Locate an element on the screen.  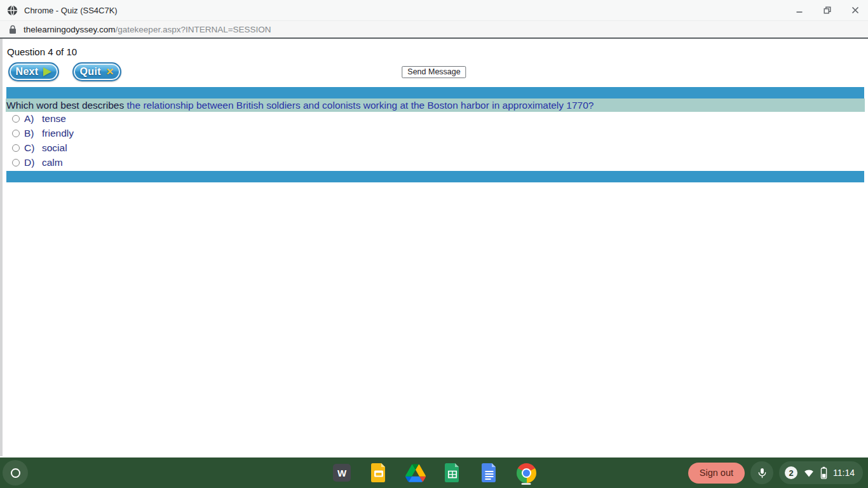
bottom-divider-bar is located at coordinates (435, 177).